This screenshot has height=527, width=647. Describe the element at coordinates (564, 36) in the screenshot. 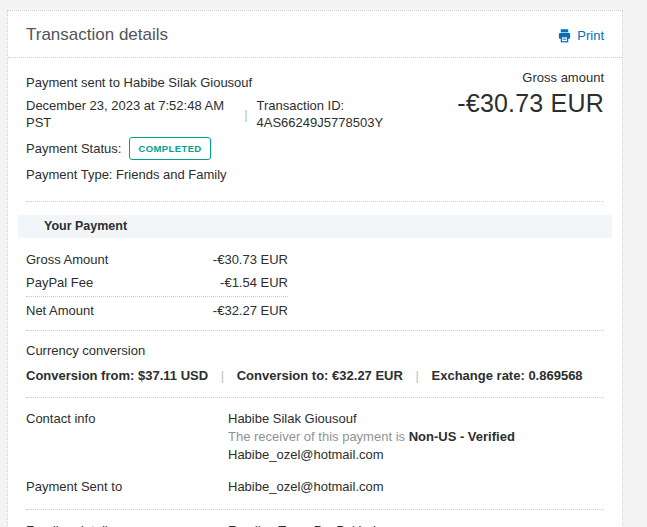

I see `printer-icon` at that location.